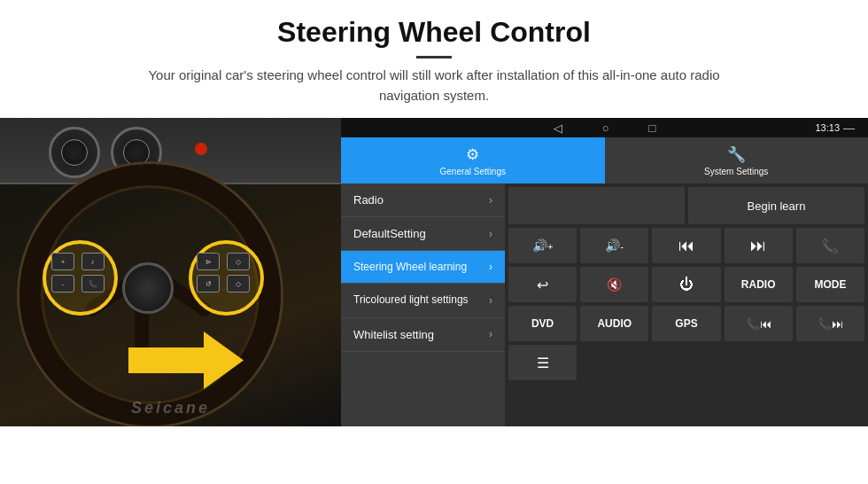 This screenshot has height=484, width=868. I want to click on title-divider, so click(434, 57).